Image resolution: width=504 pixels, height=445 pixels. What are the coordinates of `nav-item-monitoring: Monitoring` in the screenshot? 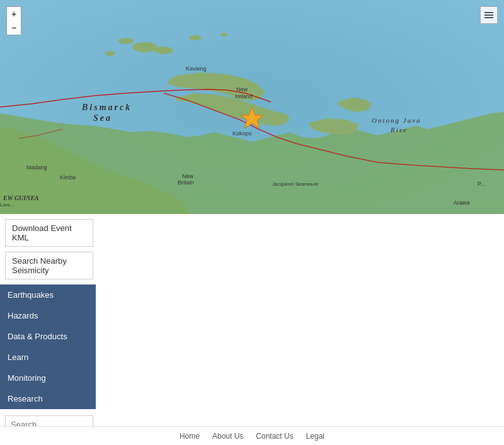 It's located at (48, 378).